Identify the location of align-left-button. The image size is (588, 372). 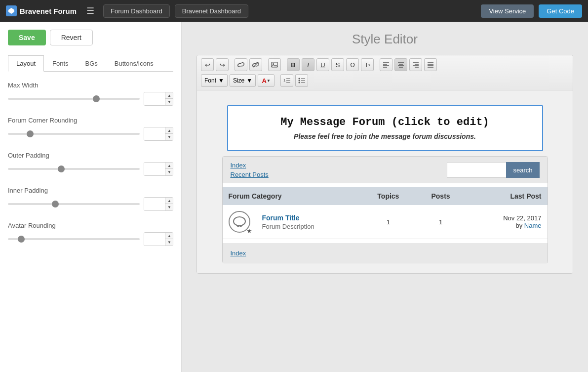
(386, 65).